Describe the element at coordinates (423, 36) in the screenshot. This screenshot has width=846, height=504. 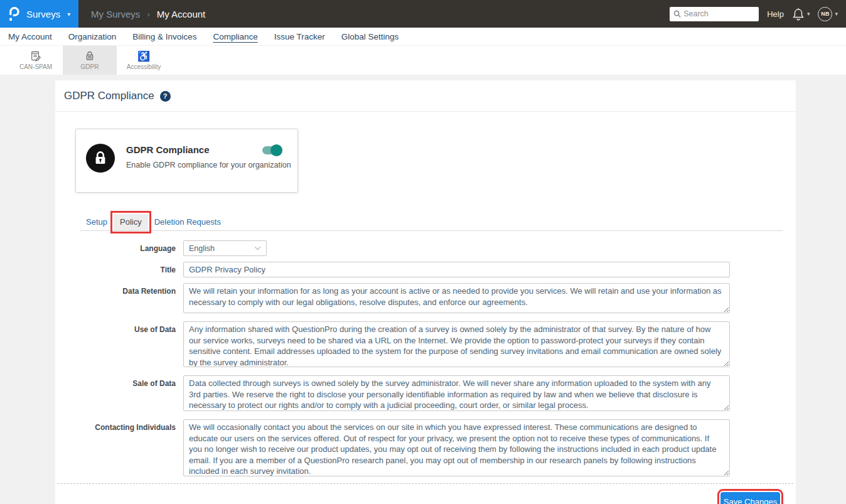
I see `account-nav: My Account Organization Billing & Invoic…` at that location.